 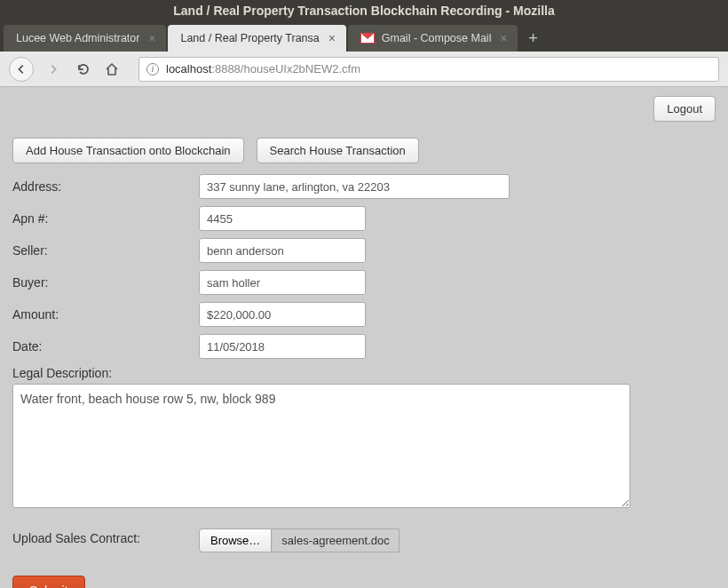 What do you see at coordinates (249, 38) in the screenshot?
I see `tab-label: Land / Real Property Transa` at bounding box center [249, 38].